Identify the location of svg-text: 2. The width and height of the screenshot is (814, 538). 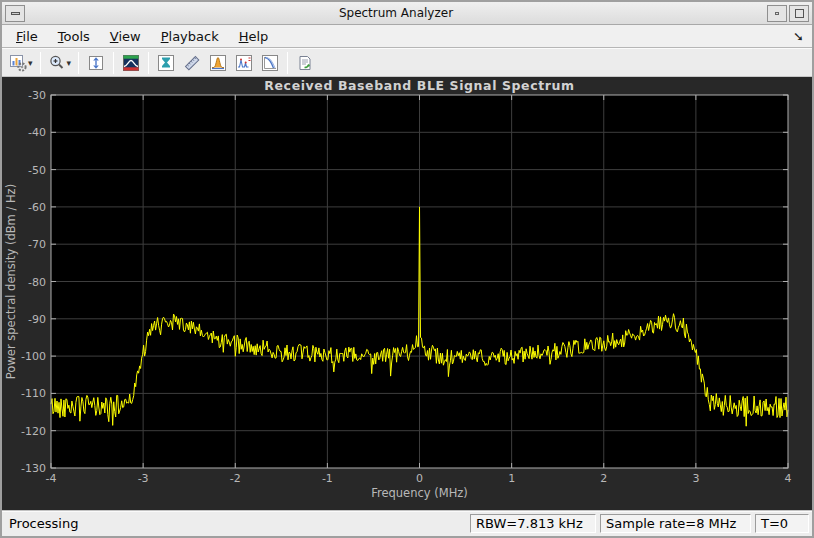
(604, 478).